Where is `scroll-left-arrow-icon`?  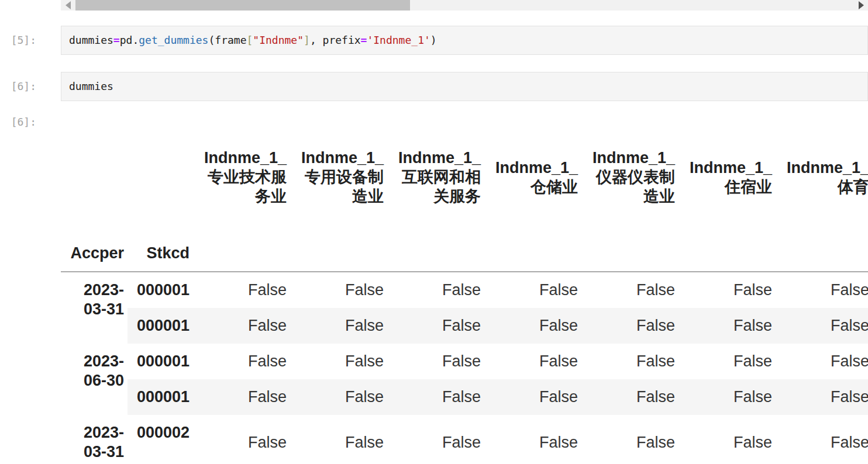
scroll-left-arrow-icon is located at coordinates (68, 5).